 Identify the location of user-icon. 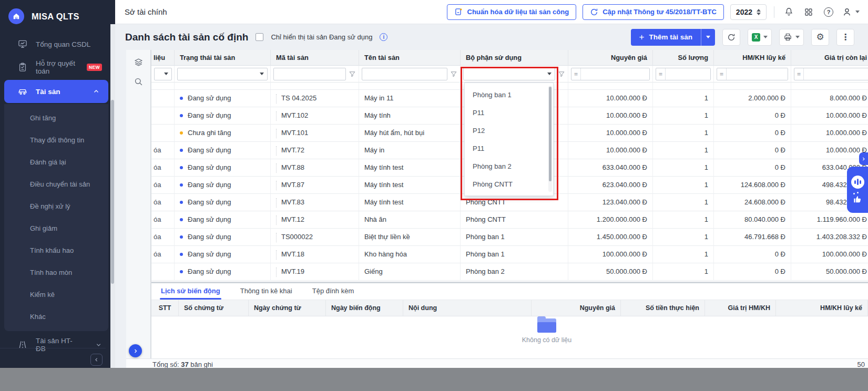
(847, 12).